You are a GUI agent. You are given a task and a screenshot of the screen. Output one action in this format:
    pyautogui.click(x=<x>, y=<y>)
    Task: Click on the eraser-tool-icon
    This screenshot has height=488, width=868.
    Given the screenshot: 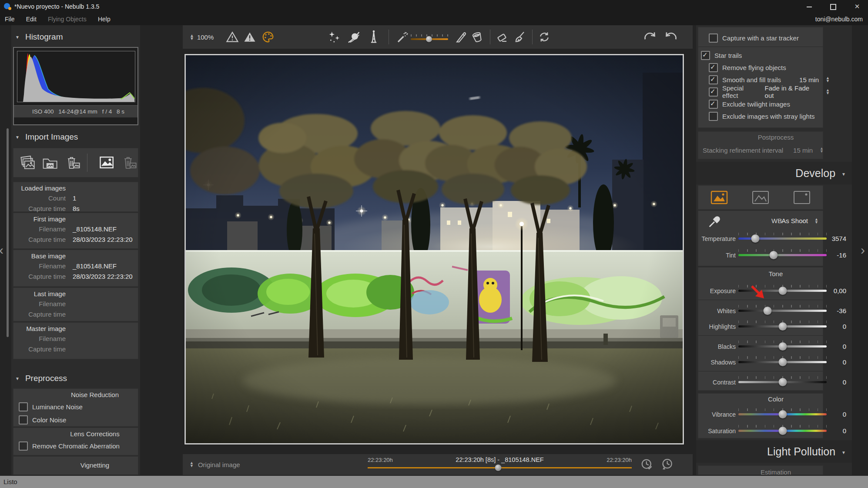 What is the action you would take?
    pyautogui.click(x=502, y=37)
    